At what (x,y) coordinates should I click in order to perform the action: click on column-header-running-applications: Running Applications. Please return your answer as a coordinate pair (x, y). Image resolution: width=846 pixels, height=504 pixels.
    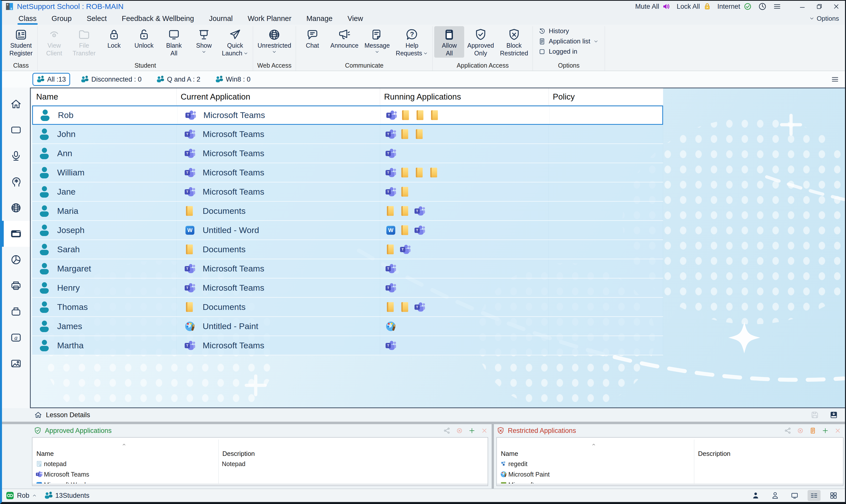
    Looking at the image, I should click on (465, 97).